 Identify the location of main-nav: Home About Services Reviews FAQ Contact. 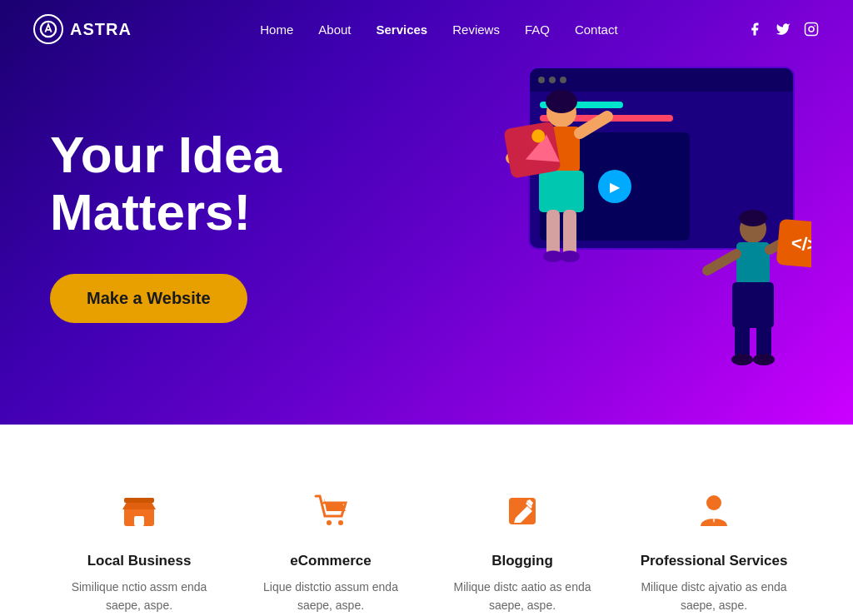
(438, 30).